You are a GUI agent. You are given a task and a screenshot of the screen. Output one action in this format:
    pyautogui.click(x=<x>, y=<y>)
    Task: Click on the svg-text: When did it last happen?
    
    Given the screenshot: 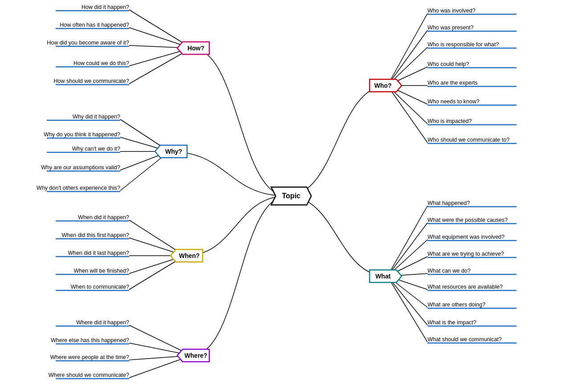 What is the action you would take?
    pyautogui.click(x=98, y=253)
    